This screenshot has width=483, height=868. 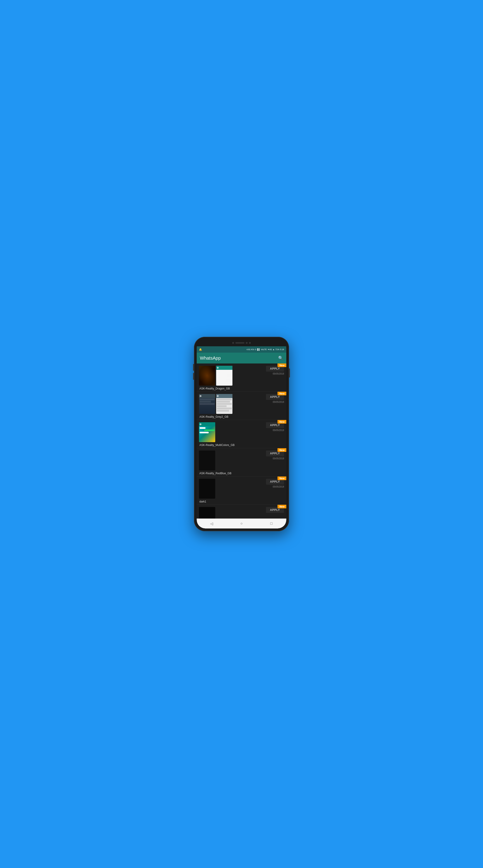 What do you see at coordinates (256, 349) in the screenshot?
I see `wifi-icon: ⊙` at bounding box center [256, 349].